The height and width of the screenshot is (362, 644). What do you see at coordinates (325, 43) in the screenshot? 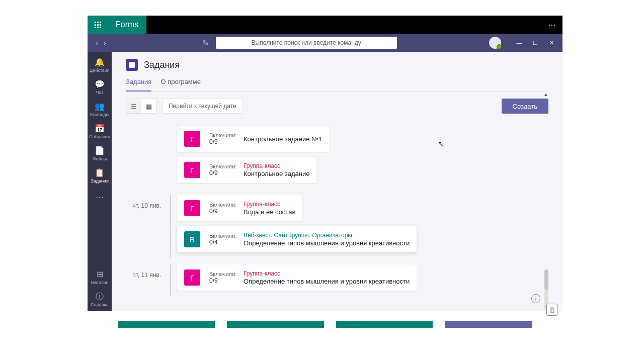
I see `teams-titlebar: ‹ › ✎ Выполните поиск или введите команд…` at bounding box center [325, 43].